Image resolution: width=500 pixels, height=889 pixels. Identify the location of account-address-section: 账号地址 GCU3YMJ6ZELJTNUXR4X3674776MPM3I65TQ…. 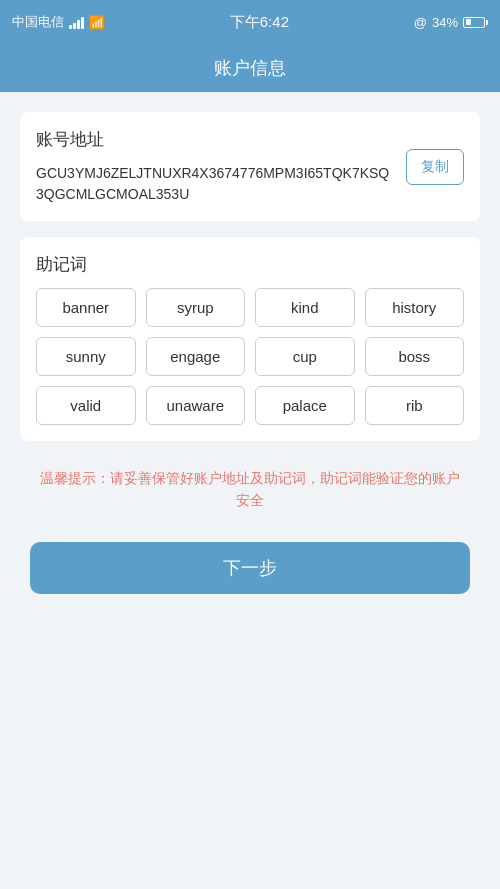
(250, 166).